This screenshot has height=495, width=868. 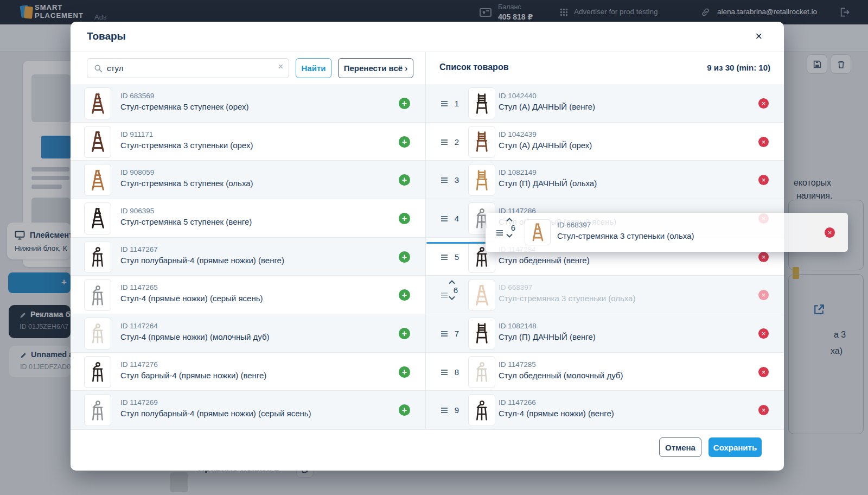 I want to click on position-number: 1, so click(x=457, y=103).